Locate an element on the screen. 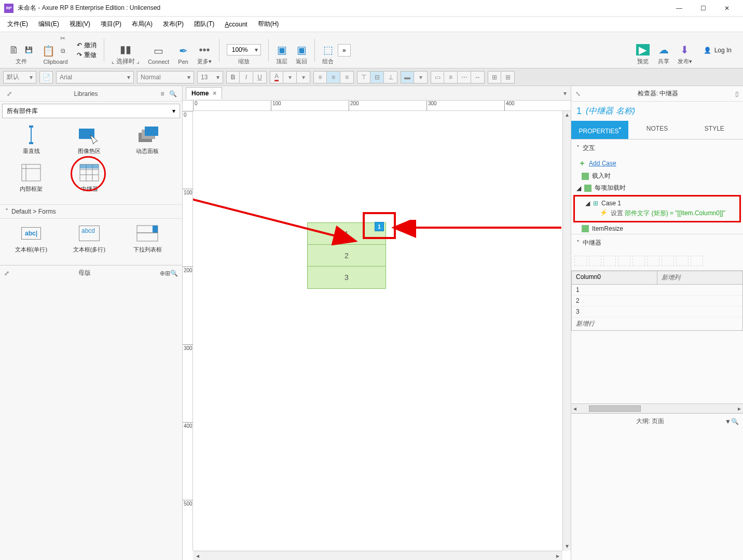  align-right-button: ≡ is located at coordinates (347, 77).